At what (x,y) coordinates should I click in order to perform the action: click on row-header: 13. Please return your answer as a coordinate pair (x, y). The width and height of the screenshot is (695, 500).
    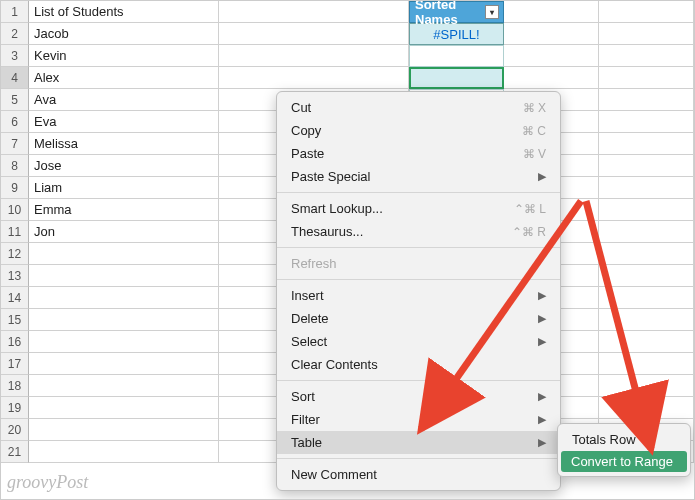
    Looking at the image, I should click on (15, 276).